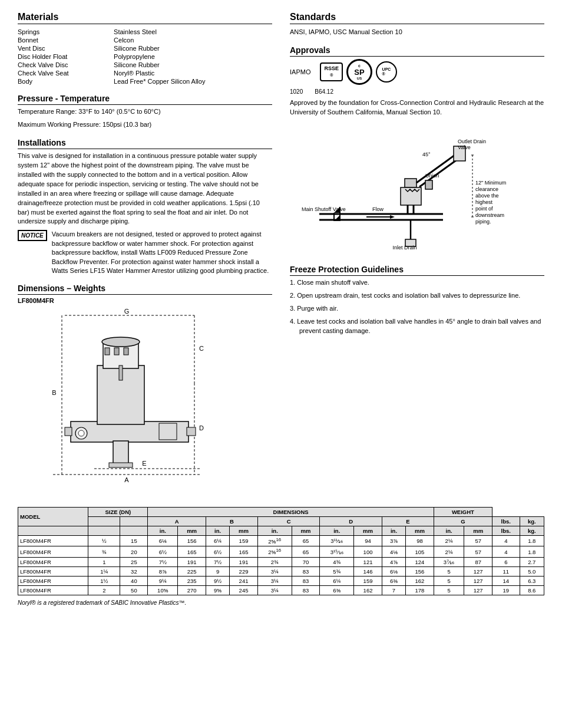  What do you see at coordinates (104, 571) in the screenshot?
I see `cell-size: 1¼` at bounding box center [104, 571].